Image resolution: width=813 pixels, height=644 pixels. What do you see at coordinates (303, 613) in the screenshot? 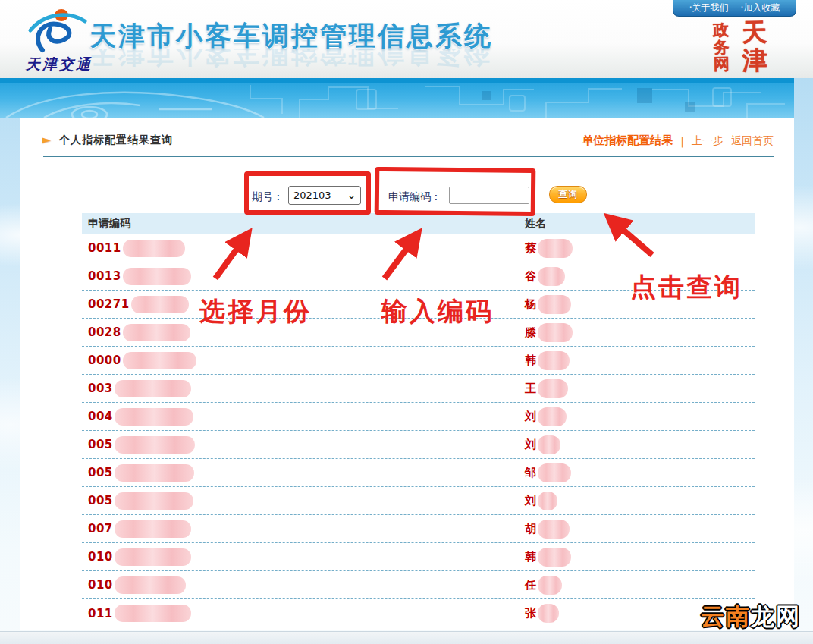
I see `cell-application-code: 011` at bounding box center [303, 613].